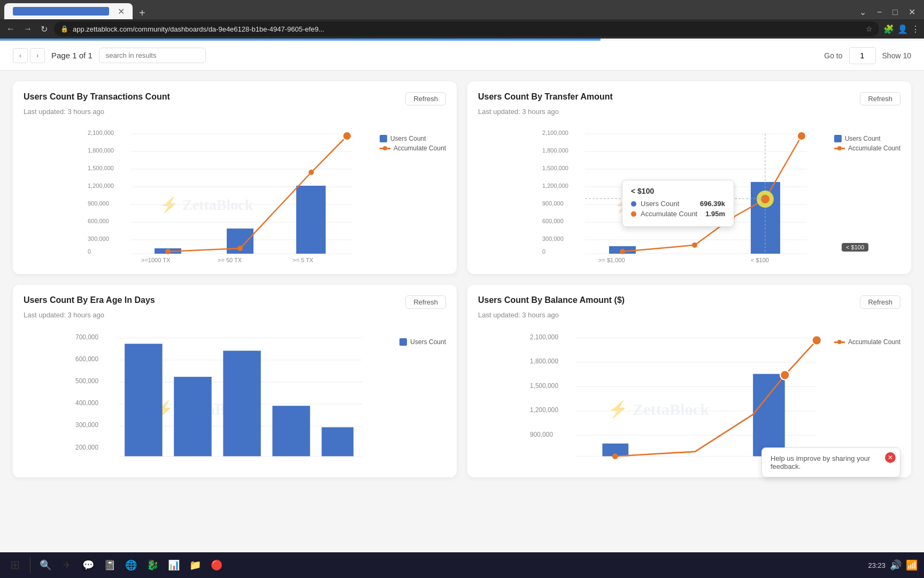 This screenshot has height=578, width=924. Describe the element at coordinates (29, 56) in the screenshot. I see `pagination-arrows: ‹ ›` at that location.